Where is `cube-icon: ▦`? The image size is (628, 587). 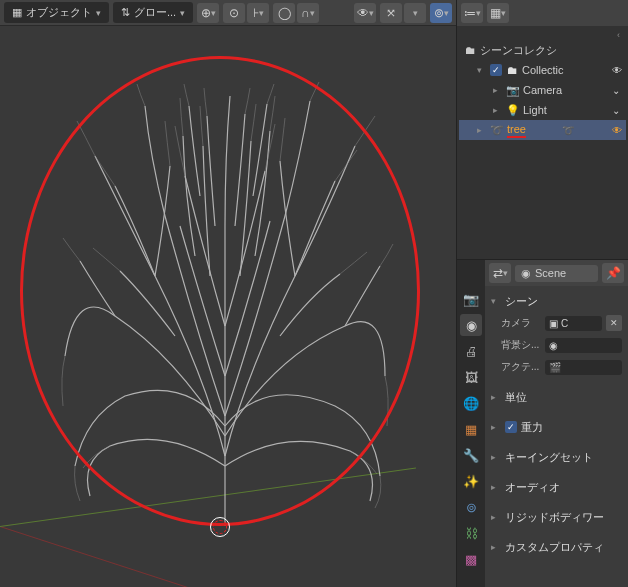
cube-icon: ▦ is located at coordinates (17, 12).